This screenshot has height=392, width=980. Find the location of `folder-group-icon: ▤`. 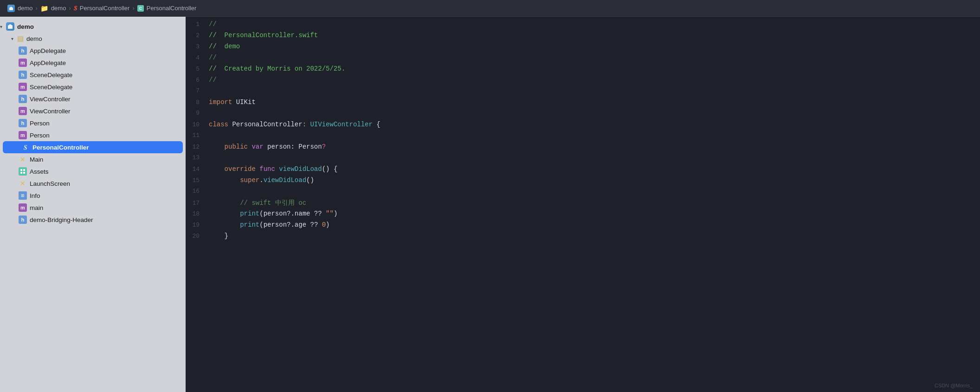

folder-group-icon: ▤ is located at coordinates (20, 39).